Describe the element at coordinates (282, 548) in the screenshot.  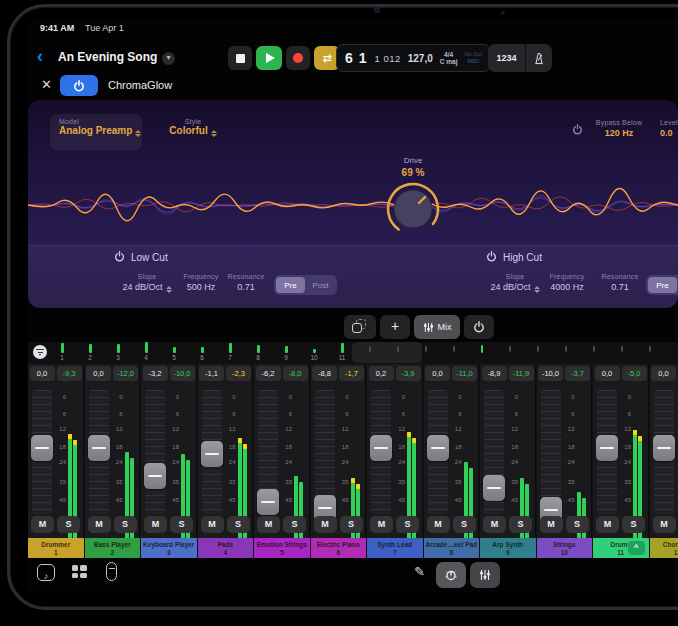
I see `track-name-tab: Emotion Strings5` at that location.